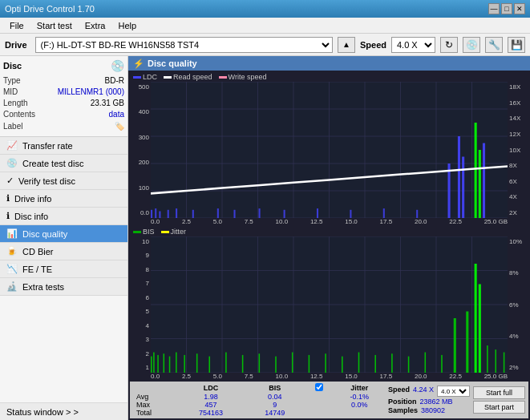  I want to click on sidebar-item-verify-test-disc: ✓ Verify test disc, so click(64, 181).